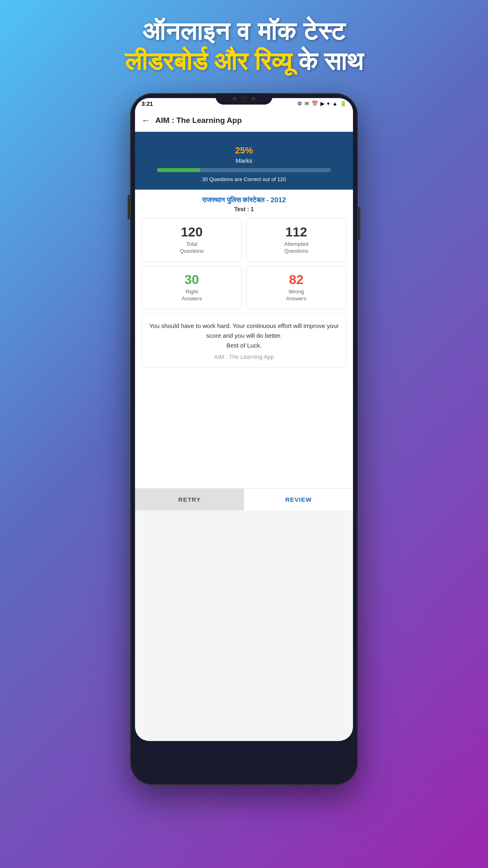  I want to click on calendar-icon: 📅, so click(315, 103).